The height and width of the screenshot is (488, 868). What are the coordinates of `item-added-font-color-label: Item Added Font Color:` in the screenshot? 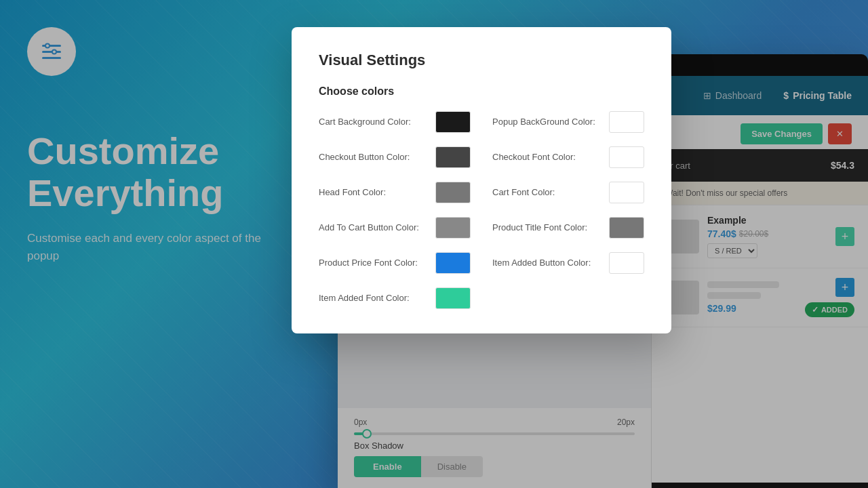 It's located at (373, 298).